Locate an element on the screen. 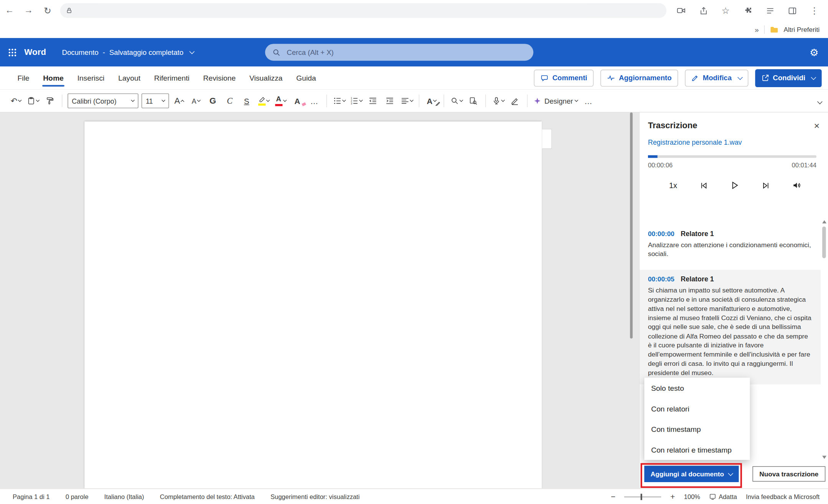 The width and height of the screenshot is (828, 504). add-to-document-button: Aggiungi al documento is located at coordinates (691, 474).